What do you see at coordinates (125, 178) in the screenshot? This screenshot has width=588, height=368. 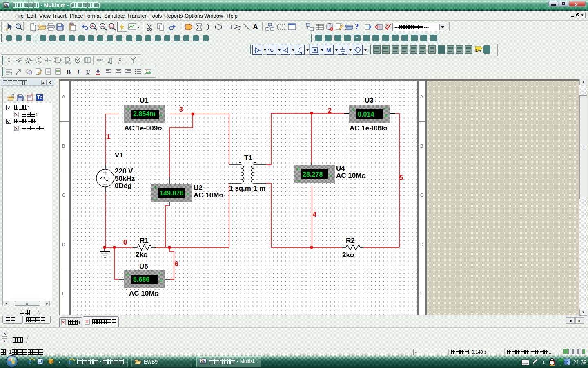 I see `svg-text: 50kHz` at bounding box center [125, 178].